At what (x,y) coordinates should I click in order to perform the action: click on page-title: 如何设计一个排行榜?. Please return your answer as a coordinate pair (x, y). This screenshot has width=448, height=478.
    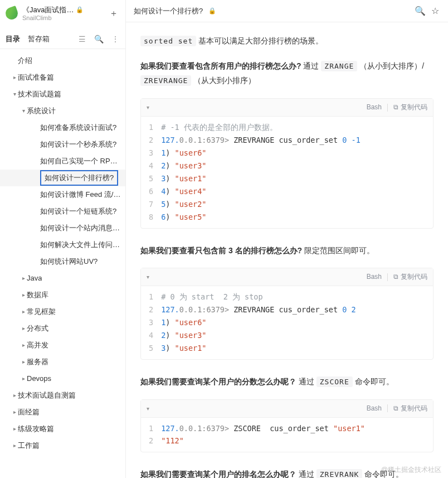
    Looking at the image, I should click on (168, 11).